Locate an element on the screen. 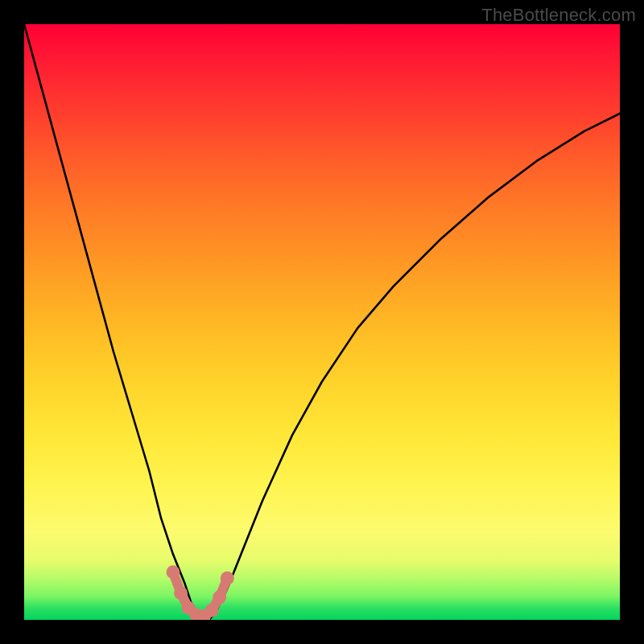  watermark-text: TheBottleneck.com is located at coordinates (559, 15).